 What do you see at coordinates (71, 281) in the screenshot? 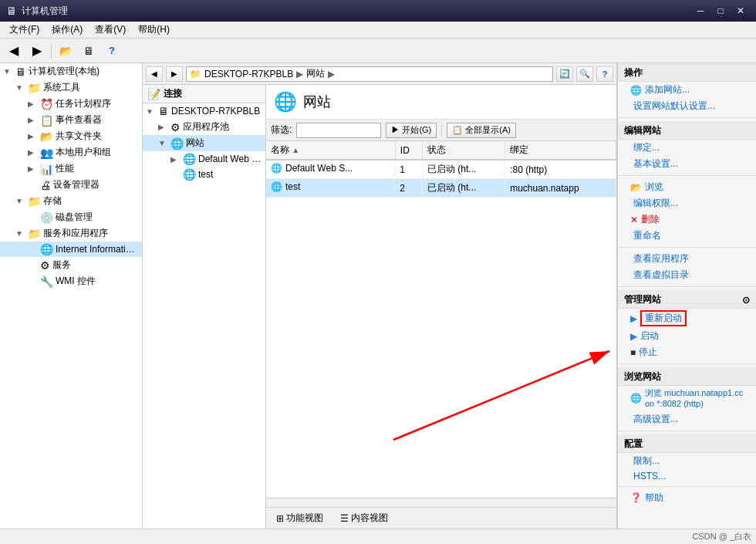
I see `tree-wmi: ▶ 🔧 WMI 控件` at bounding box center [71, 281].